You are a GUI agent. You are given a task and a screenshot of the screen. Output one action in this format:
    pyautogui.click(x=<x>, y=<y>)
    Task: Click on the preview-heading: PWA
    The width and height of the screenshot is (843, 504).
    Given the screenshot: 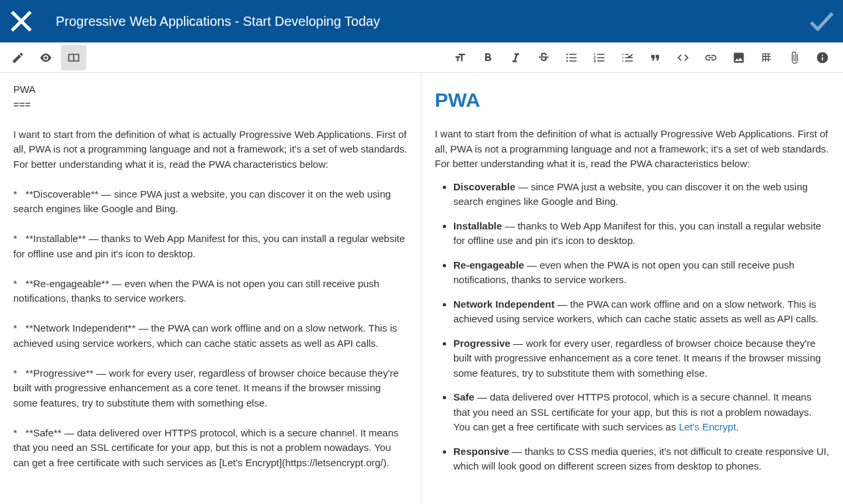 What is the action you would take?
    pyautogui.click(x=632, y=99)
    